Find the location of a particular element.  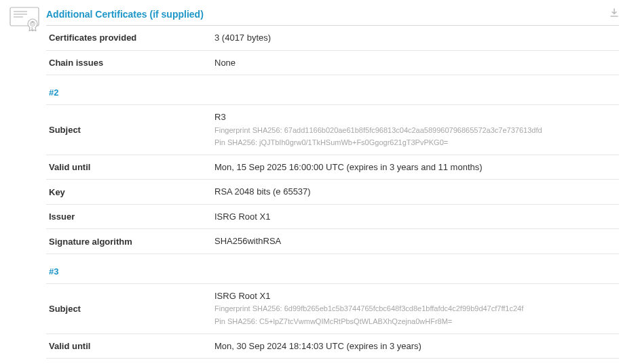

cert-3-valid-row: Valid until Mon, 30 Sep 2024 18:14:03 UT… is located at coordinates (333, 347).